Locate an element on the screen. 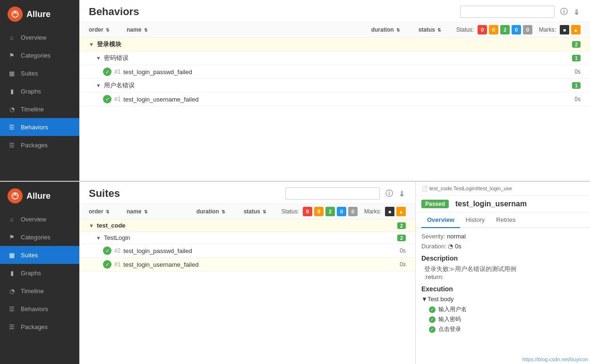 The image size is (590, 364). status-passed-bottom: 2 is located at coordinates (330, 212).